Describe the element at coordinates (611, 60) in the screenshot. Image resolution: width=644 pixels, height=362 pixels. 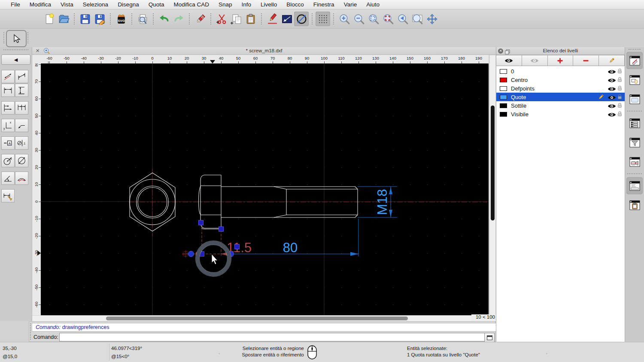
I see `edit-layer-button` at that location.